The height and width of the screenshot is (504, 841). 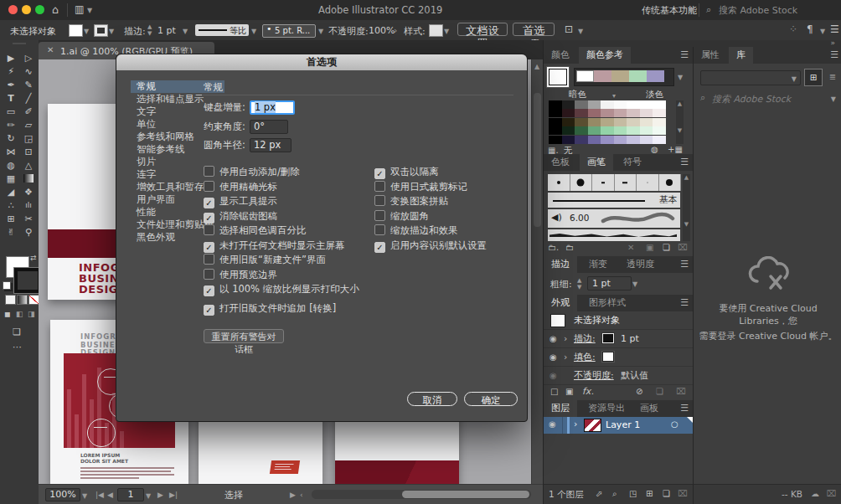 I want to click on pref-checkbox: ✓显示工具提示, so click(x=240, y=201).